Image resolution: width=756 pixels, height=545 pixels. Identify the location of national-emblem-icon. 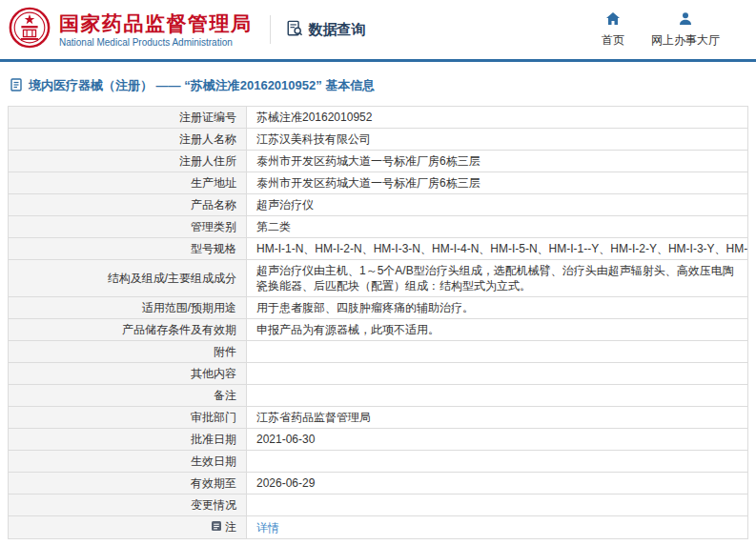
(30, 30).